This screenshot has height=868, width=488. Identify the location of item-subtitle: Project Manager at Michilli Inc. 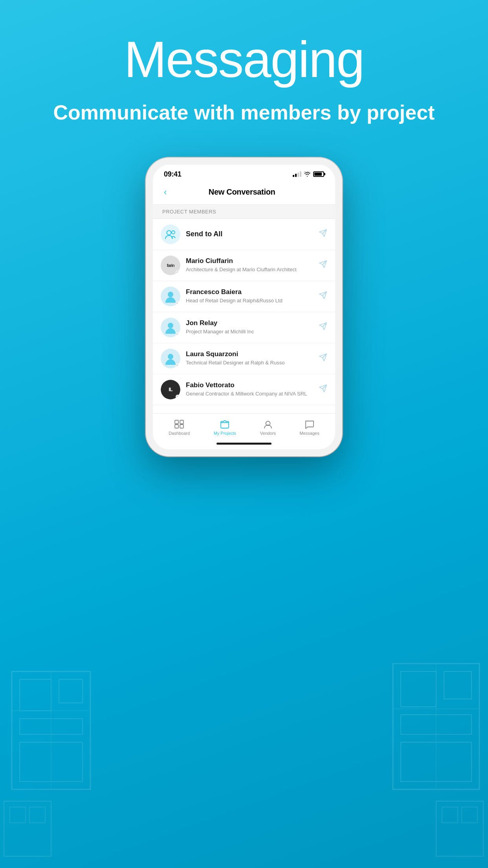
(250, 332).